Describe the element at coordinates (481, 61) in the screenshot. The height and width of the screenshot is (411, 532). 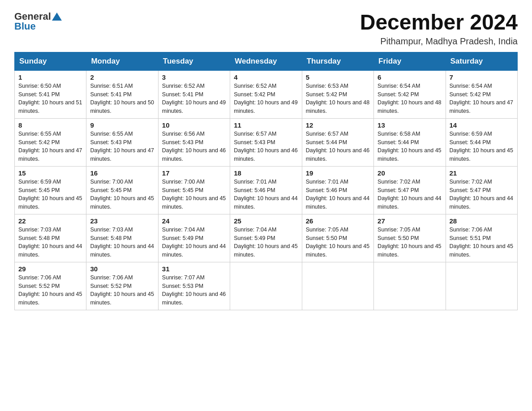
I see `calendar-header-saturday: Saturday` at that location.